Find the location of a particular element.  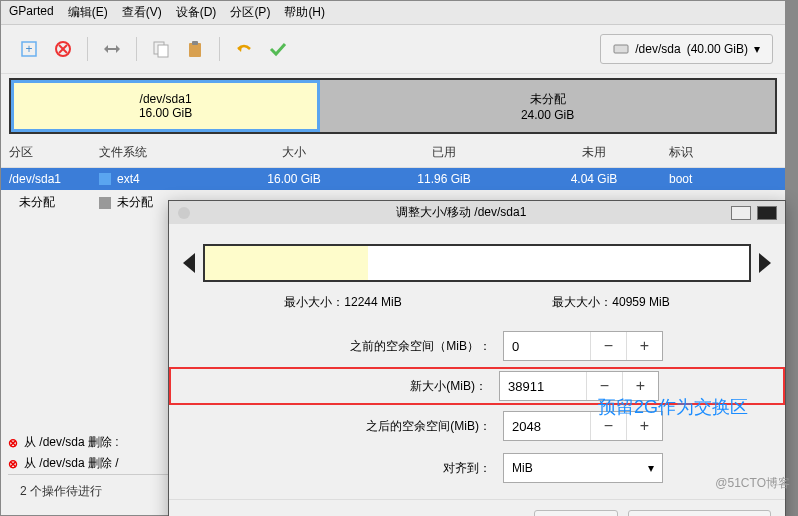

menu-edit: 编辑(E) is located at coordinates (88, 12).